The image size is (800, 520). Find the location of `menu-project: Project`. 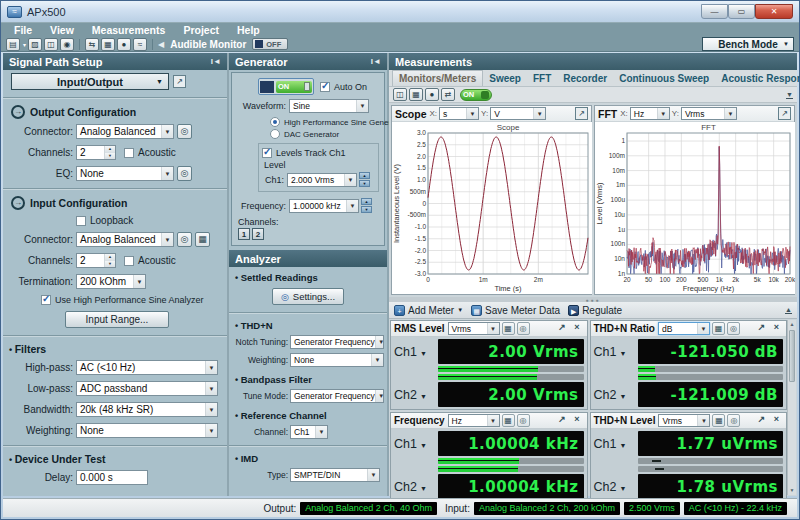

menu-project: Project is located at coordinates (201, 30).